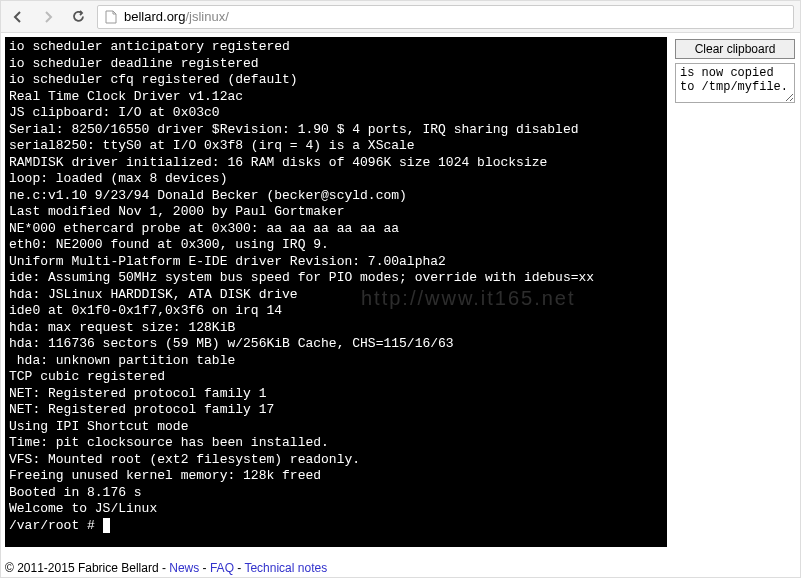 The height and width of the screenshot is (578, 801). I want to click on reload-button, so click(78, 17).